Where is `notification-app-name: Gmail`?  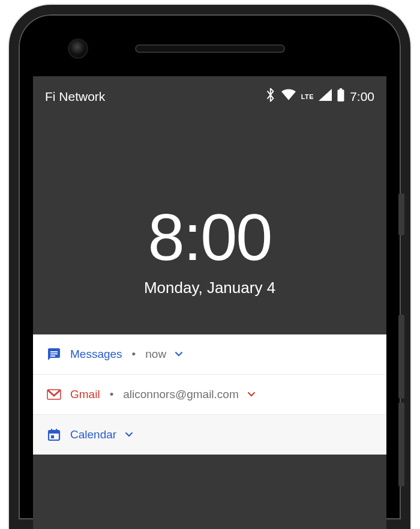
notification-app-name: Gmail is located at coordinates (85, 394).